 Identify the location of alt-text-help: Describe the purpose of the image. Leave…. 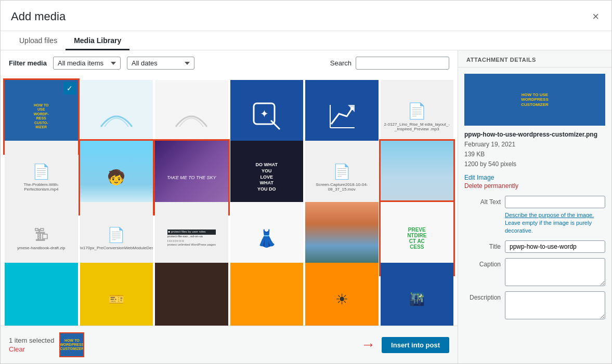
(555, 223).